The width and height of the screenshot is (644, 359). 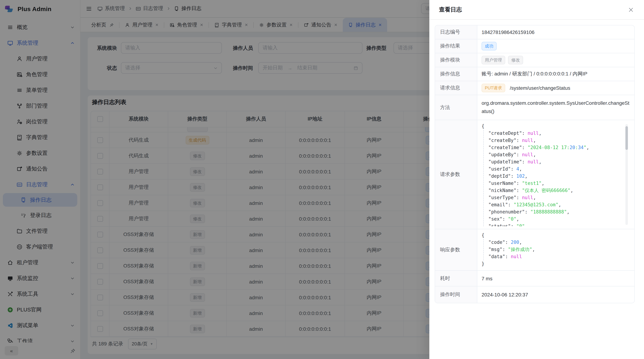 I want to click on drawer-title: 查看日志, so click(x=450, y=10).